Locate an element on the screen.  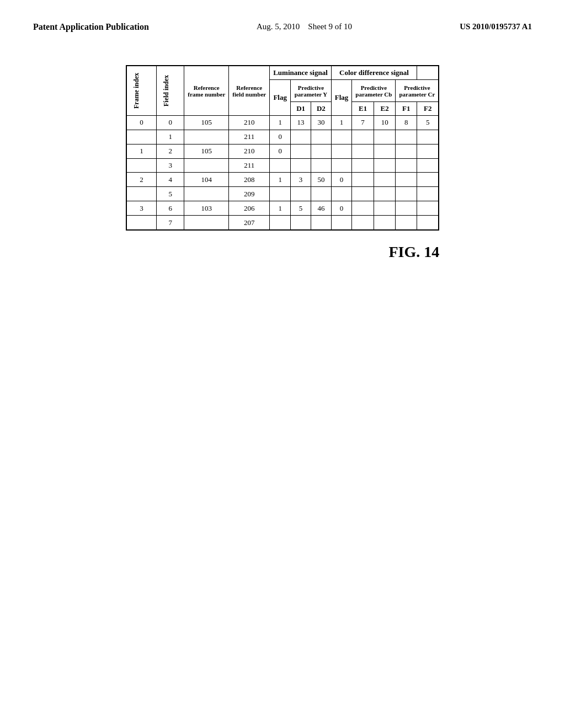
col-f2: F2 is located at coordinates (428, 109).